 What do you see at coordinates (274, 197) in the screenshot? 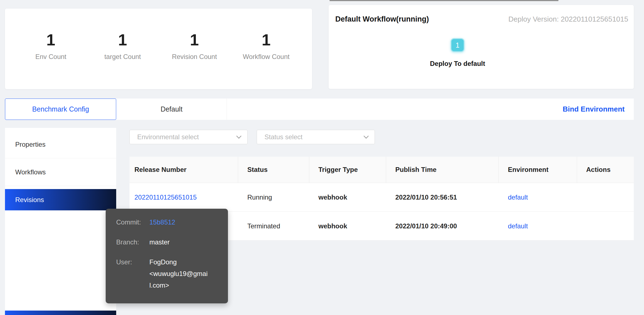
I see `status-cell: Running` at bounding box center [274, 197].